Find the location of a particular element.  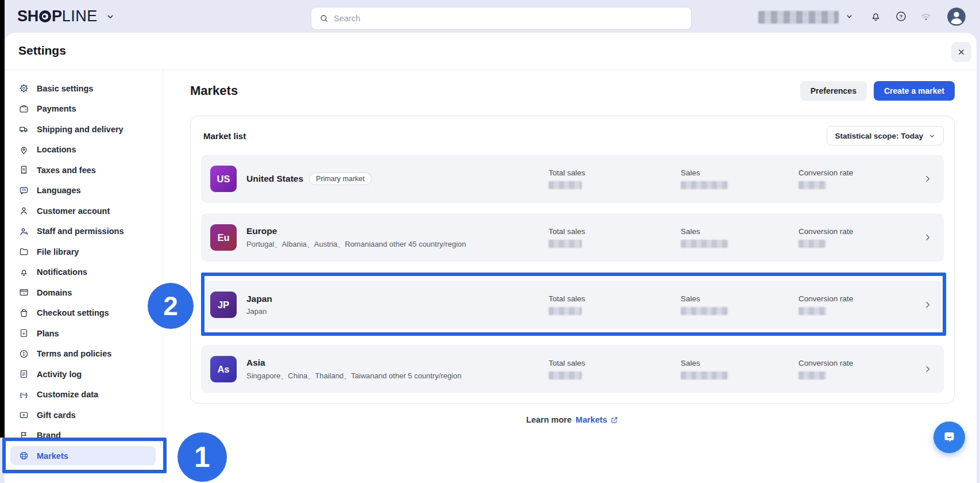

document-plus-icon is located at coordinates (24, 334).